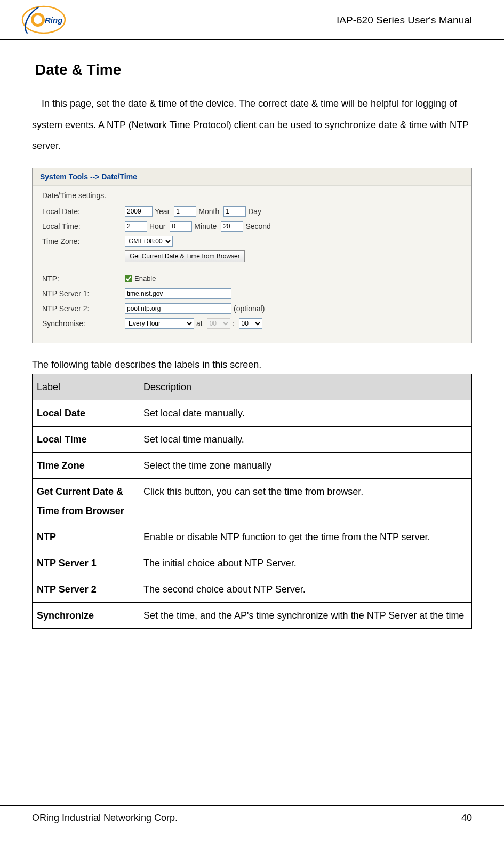 The image size is (504, 853). What do you see at coordinates (53, 20) in the screenshot?
I see `svg-text: Ring` at bounding box center [53, 20].